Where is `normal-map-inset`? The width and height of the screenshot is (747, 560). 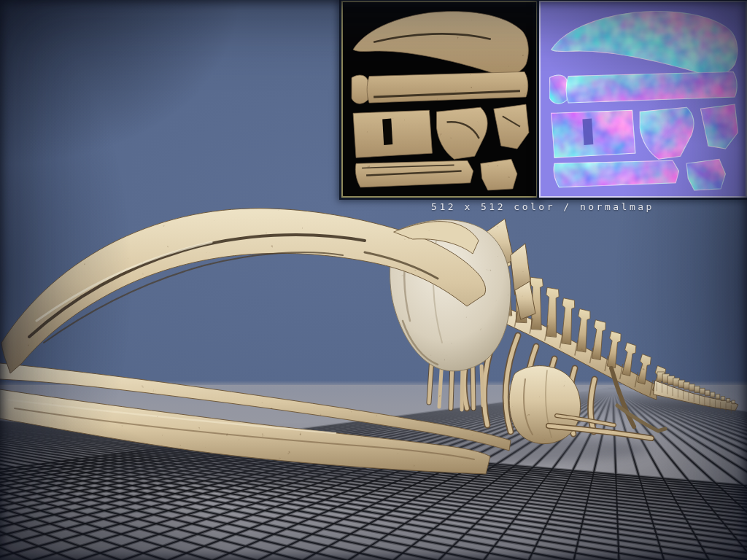 normal-map-inset is located at coordinates (643, 99).